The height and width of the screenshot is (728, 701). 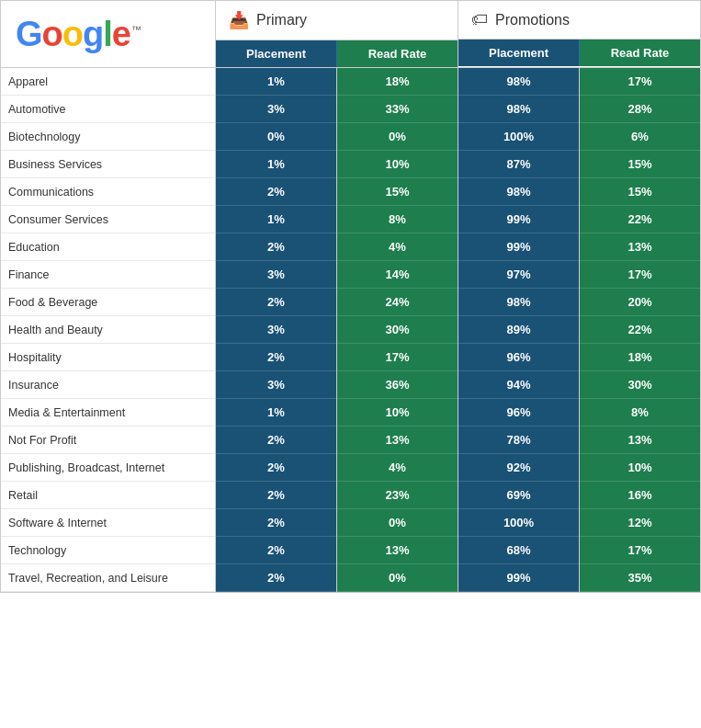 What do you see at coordinates (397, 192) in the screenshot?
I see `primary-readrate-cell: 15%` at bounding box center [397, 192].